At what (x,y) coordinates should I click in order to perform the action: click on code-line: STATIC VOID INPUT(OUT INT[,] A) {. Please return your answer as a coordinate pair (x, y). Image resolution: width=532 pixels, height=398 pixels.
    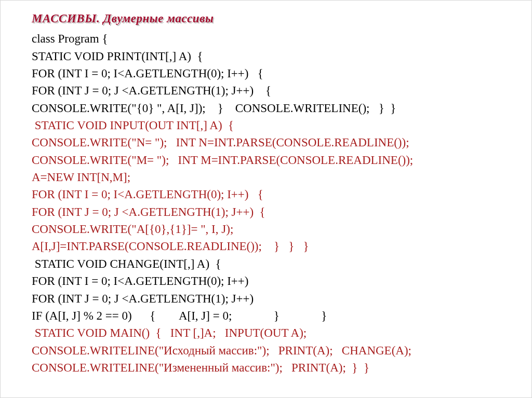
    Looking at the image, I should click on (274, 126).